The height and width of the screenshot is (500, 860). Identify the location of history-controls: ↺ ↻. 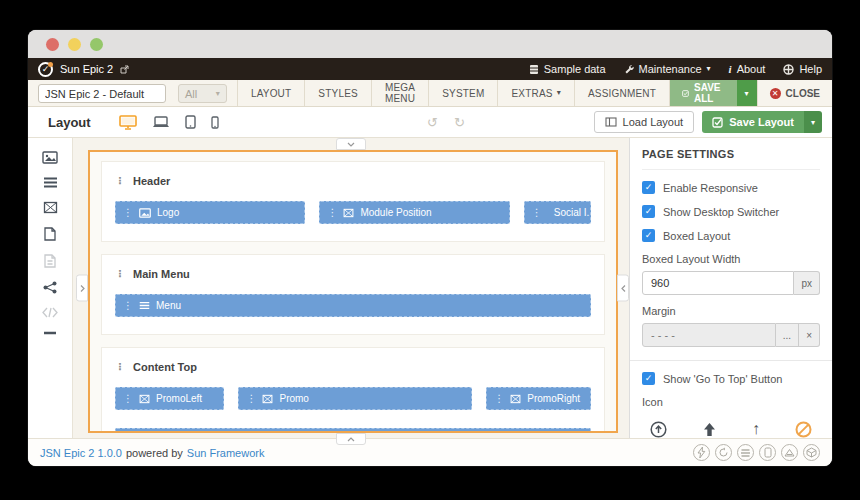
(446, 122).